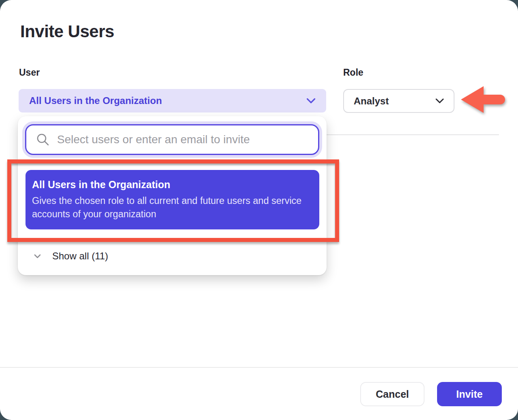  What do you see at coordinates (43, 140) in the screenshot?
I see `search-icon` at bounding box center [43, 140].